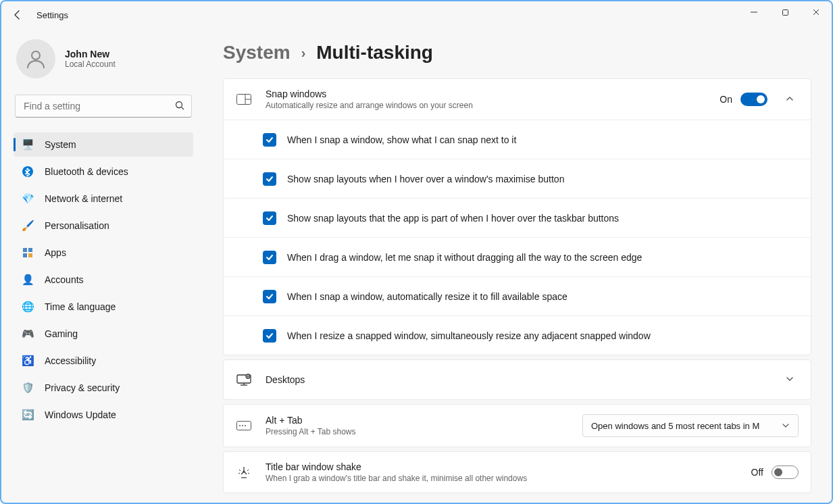 The image size is (833, 504). I want to click on user-sub: Local Account, so click(91, 64).